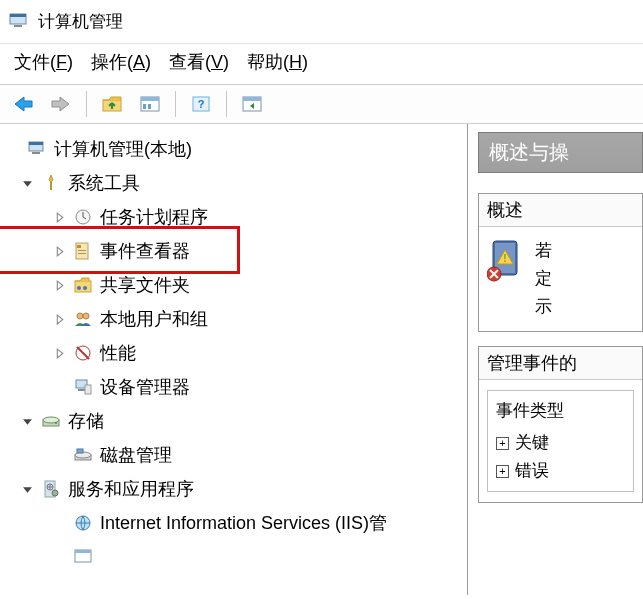  I want to click on properties-button, so click(150, 104).